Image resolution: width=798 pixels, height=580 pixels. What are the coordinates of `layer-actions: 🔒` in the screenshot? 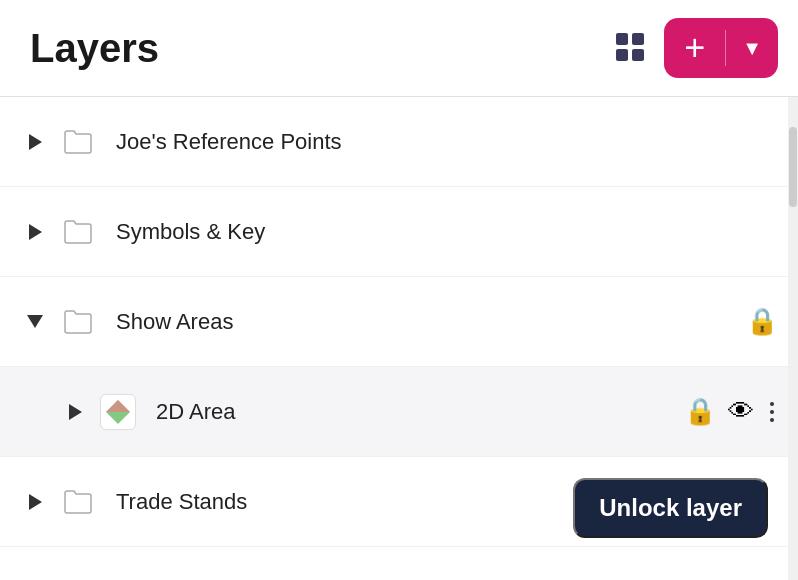 It's located at (762, 322).